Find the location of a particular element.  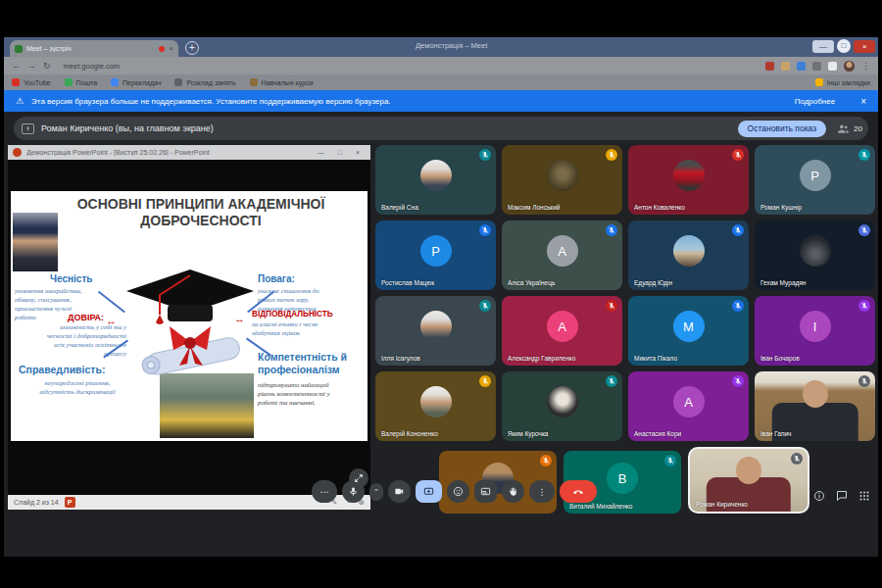

participant-tile: ААлександр Гавриленко is located at coordinates (563, 331).